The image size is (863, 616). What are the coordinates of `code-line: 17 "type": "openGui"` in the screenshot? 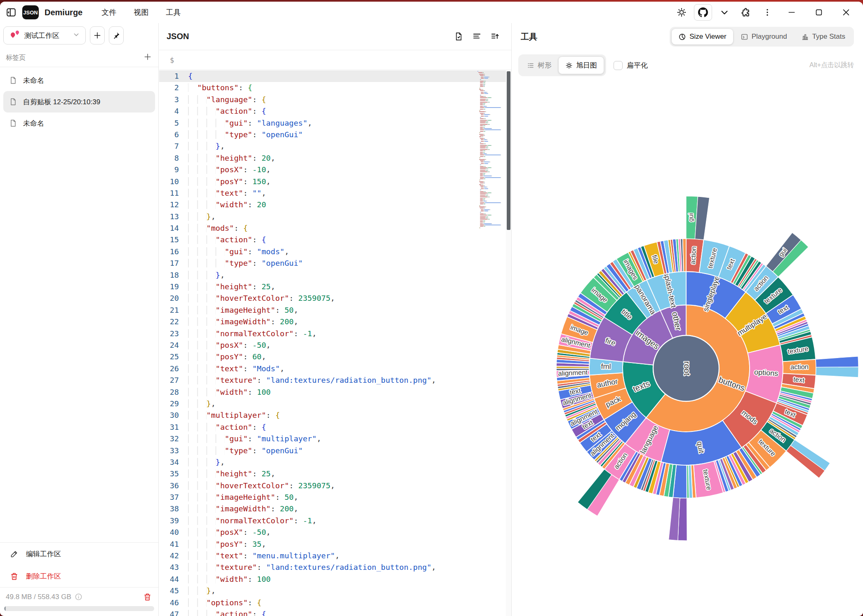 It's located at (335, 263).